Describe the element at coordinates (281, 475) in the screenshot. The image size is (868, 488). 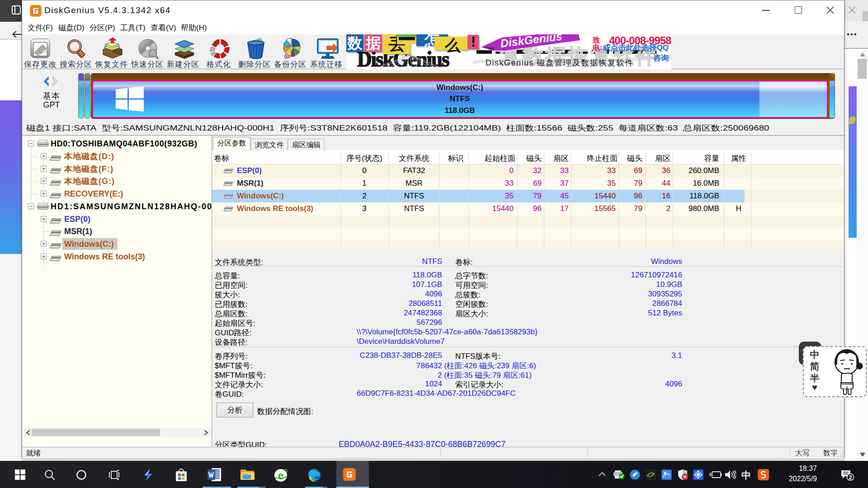
I see `svg-text: e` at that location.